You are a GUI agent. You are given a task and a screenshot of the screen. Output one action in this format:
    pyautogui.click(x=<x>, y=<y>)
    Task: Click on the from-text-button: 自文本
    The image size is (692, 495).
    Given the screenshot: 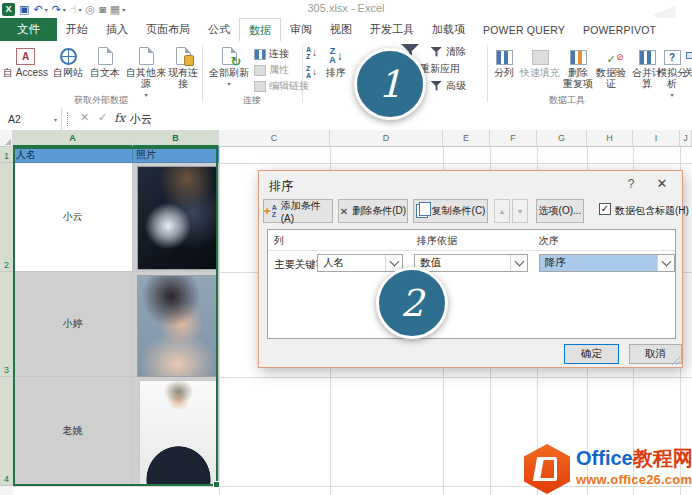 What is the action you would take?
    pyautogui.click(x=105, y=60)
    